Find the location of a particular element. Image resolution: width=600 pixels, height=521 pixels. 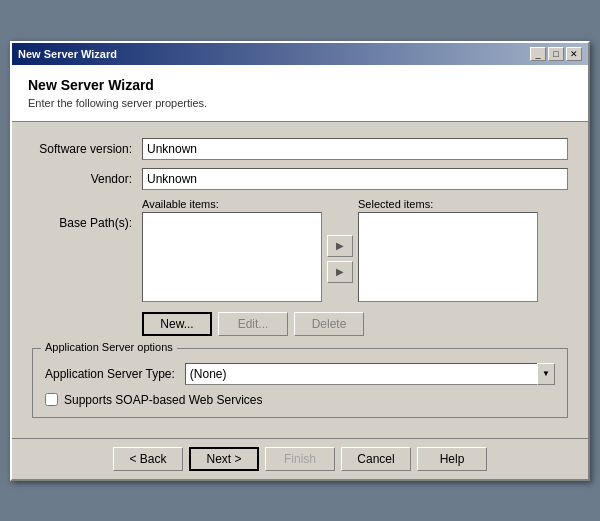

cancel-button: Cancel is located at coordinates (376, 459).